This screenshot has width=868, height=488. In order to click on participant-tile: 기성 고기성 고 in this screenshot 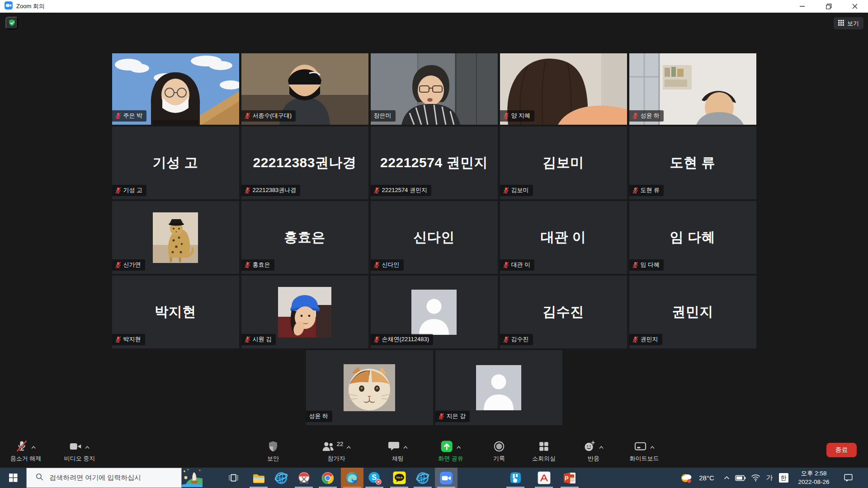, I will do `click(175, 163)`.